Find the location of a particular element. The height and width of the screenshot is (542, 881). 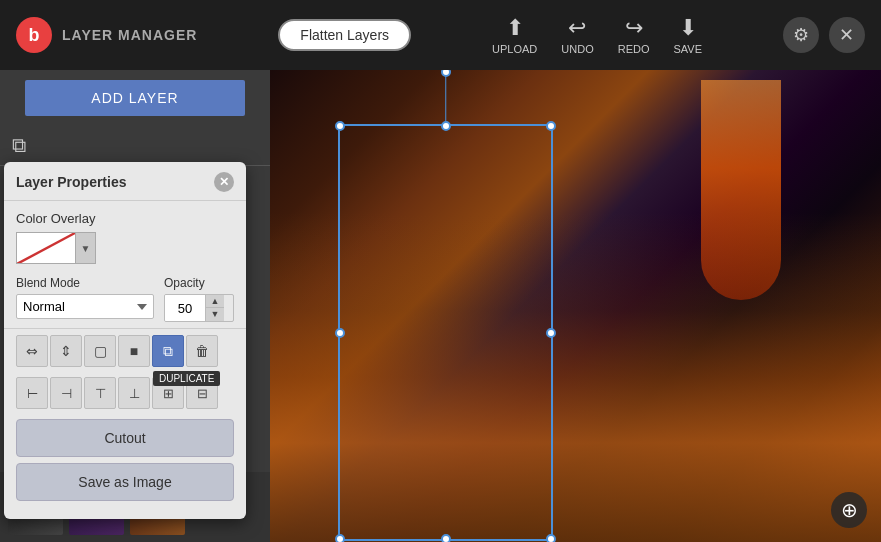

panel-close-button: ✕ is located at coordinates (224, 182).